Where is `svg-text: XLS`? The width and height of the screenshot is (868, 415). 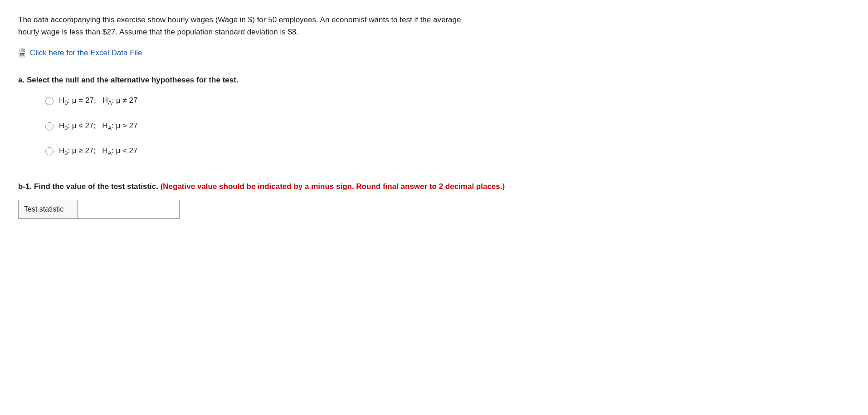
svg-text: XLS is located at coordinates (23, 55).